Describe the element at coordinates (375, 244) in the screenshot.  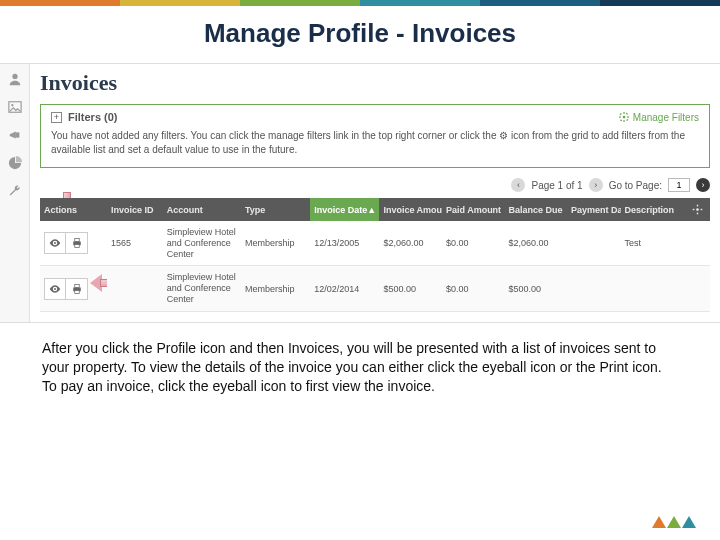
I see `table-row: 1565Simpleview Hotel and Conference Cent…` at that location.